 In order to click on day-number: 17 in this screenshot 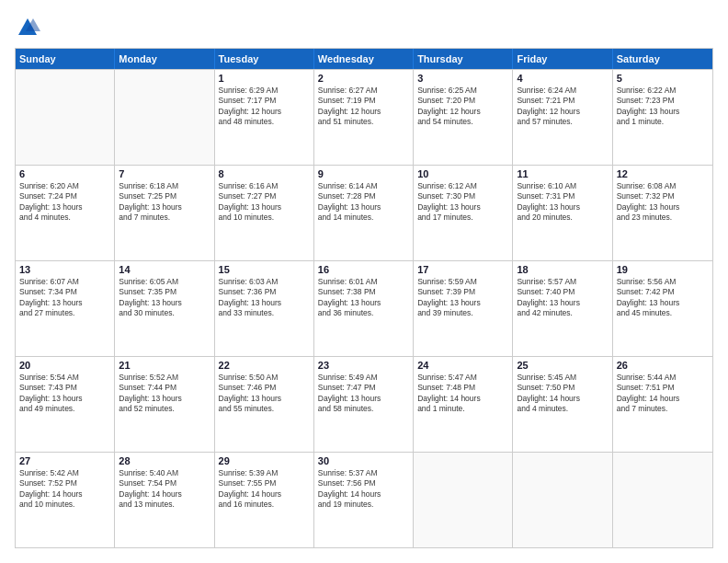, I will do `click(463, 270)`.